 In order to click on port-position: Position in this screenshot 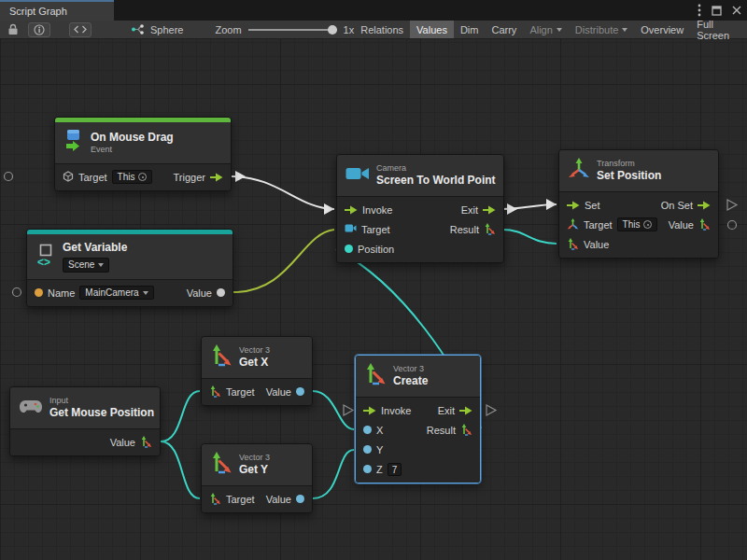, I will do `click(370, 249)`.